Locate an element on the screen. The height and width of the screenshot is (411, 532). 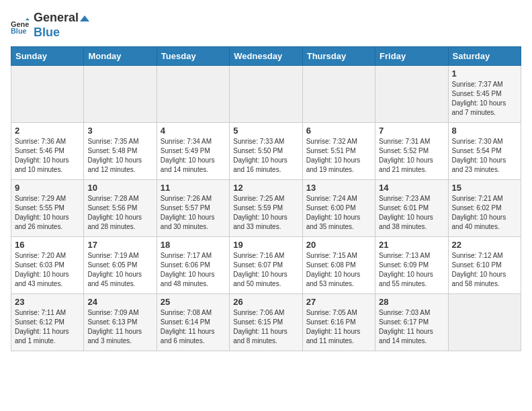
weekday-header: Sunday is located at coordinates (48, 56).